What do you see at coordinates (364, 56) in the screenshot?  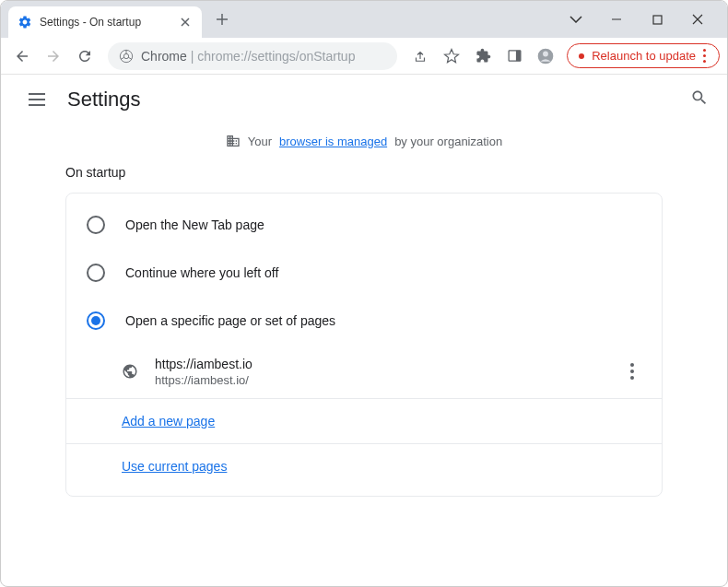 I see `toolbar: Chrome | chrome://settings/onStartup Rel…` at bounding box center [364, 56].